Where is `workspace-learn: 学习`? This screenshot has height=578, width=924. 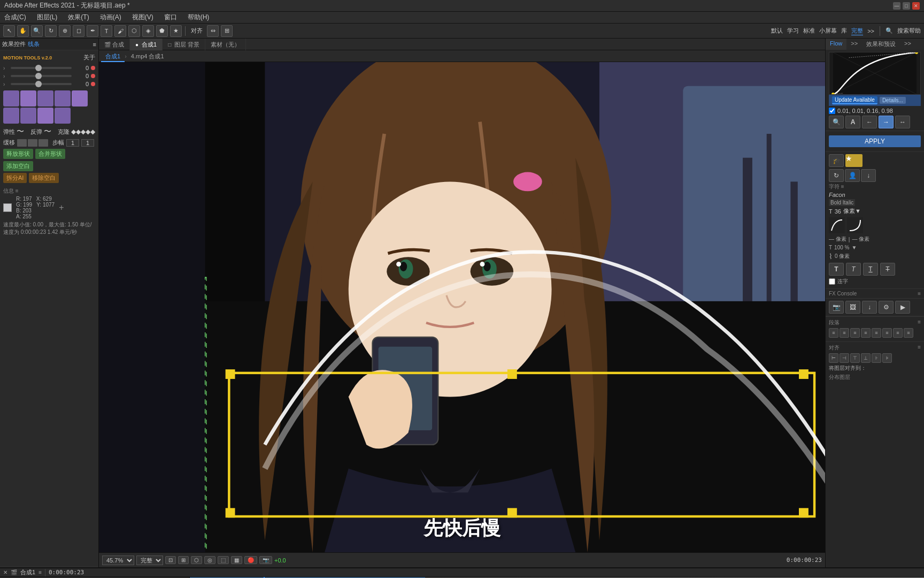 workspace-learn: 学习 is located at coordinates (793, 31).